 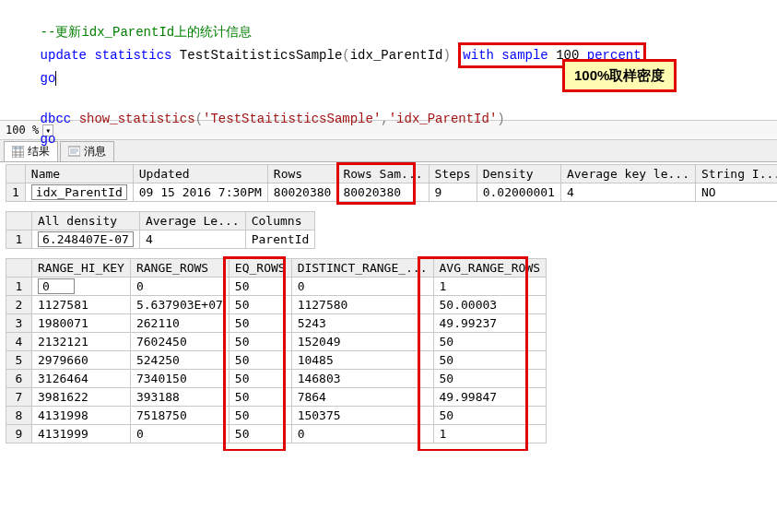 What do you see at coordinates (81, 434) in the screenshot?
I see `cell: 4131999` at bounding box center [81, 434].